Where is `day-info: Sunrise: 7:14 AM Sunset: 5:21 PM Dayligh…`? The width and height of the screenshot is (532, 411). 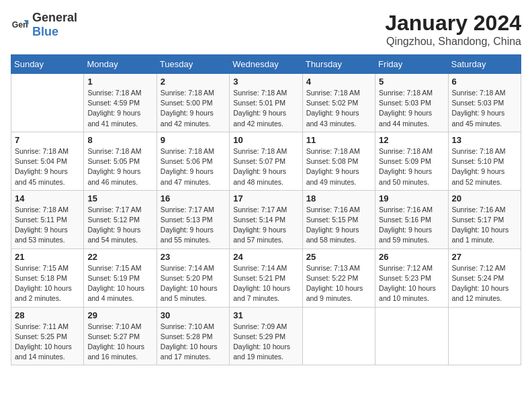
day-info: Sunrise: 7:14 AM Sunset: 5:21 PM Dayligh… is located at coordinates (266, 283).